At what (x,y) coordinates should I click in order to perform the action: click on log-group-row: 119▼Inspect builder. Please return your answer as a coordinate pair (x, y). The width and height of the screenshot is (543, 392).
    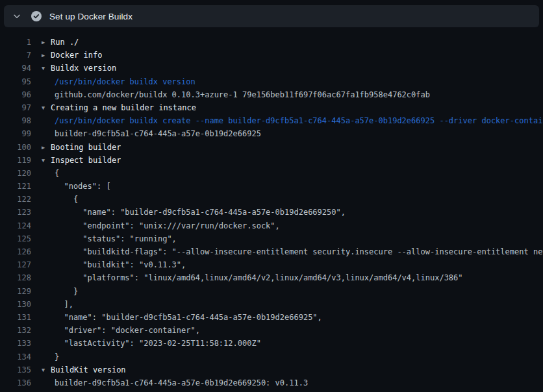
    Looking at the image, I should click on (272, 160).